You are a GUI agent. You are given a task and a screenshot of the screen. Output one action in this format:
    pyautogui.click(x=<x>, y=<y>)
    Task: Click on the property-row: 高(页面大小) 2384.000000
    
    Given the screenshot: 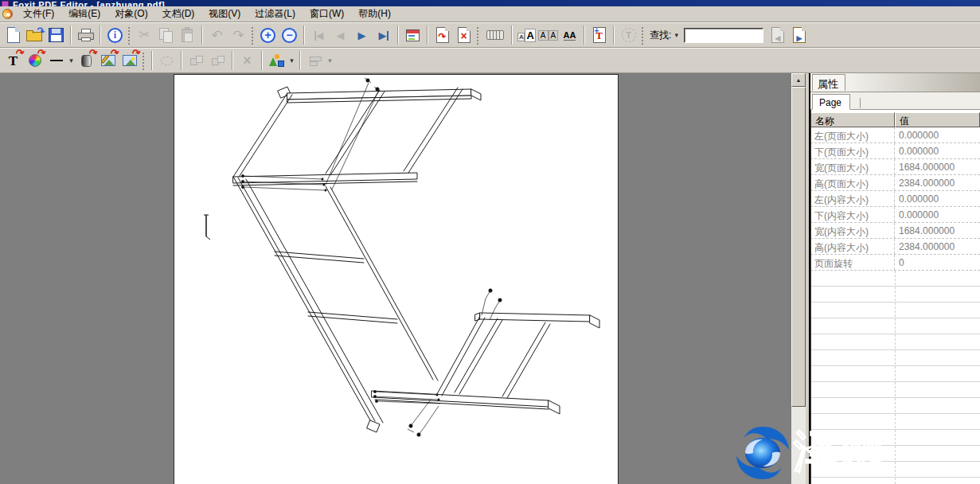 What is the action you would take?
    pyautogui.click(x=895, y=183)
    